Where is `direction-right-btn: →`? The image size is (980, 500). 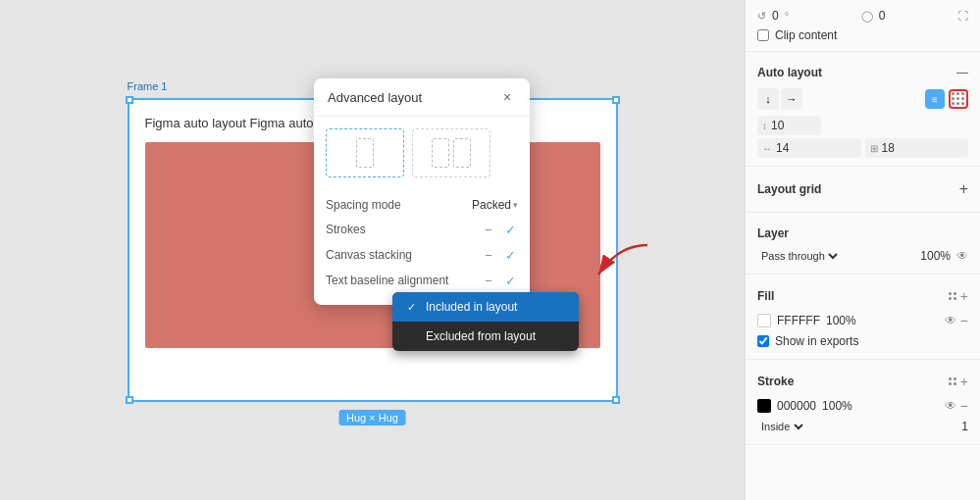 direction-right-btn: → is located at coordinates (792, 99).